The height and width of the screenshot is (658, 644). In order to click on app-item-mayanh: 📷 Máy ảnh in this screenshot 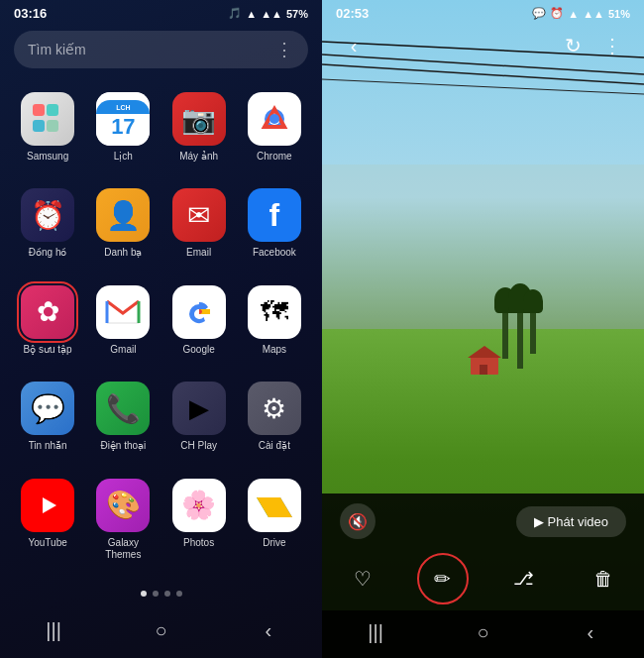, I will do `click(199, 133)`.